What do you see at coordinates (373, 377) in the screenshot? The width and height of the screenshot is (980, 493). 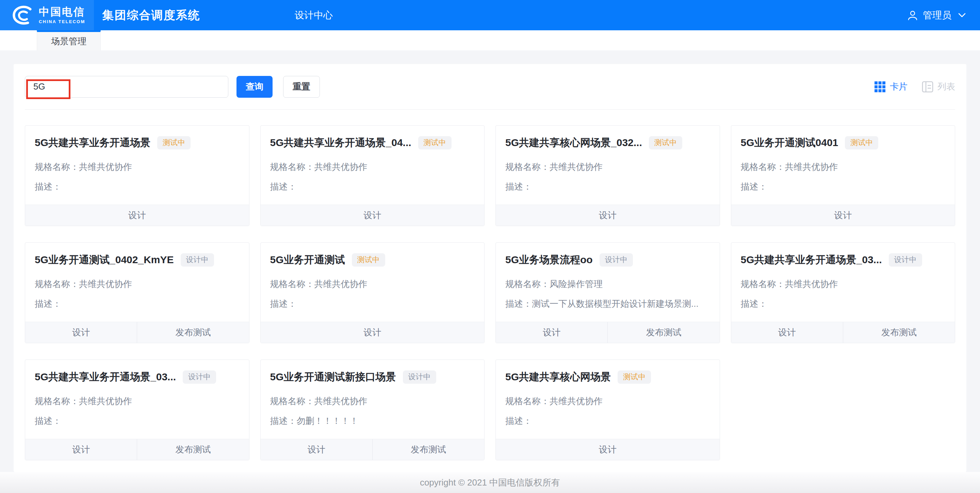 I see `scene-card-title-row: 5G业务开通测试新接口场景 设计中` at bounding box center [373, 377].